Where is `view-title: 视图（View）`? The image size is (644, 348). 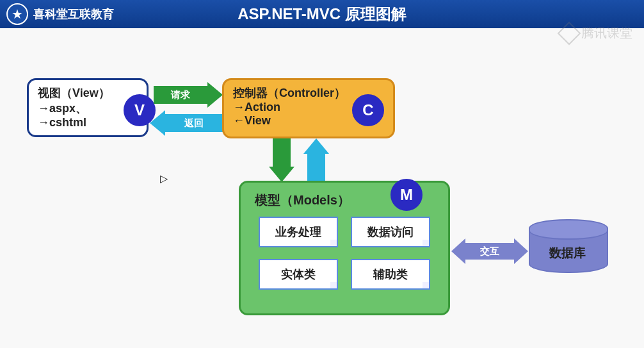 view-title: 视图（View） is located at coordinates (88, 93).